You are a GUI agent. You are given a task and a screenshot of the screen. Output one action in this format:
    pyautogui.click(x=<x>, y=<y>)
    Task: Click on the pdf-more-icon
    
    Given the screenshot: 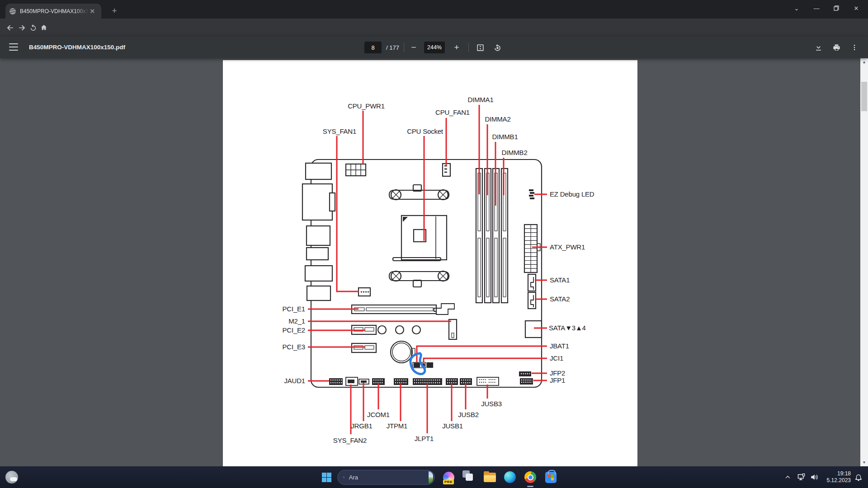 What is the action you would take?
    pyautogui.click(x=854, y=47)
    